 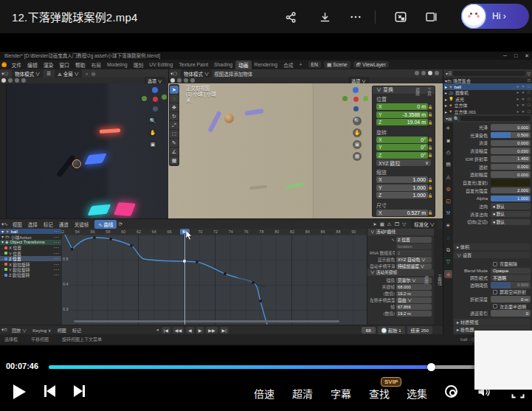 I want to click on scale-x-field: X1.000, so click(x=402, y=180).